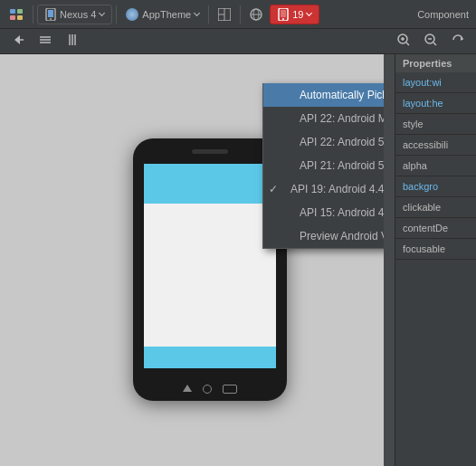 This screenshot has width=476, height=466. Describe the element at coordinates (436, 145) in the screenshot. I see `prop-accessibility: accessibili` at that location.